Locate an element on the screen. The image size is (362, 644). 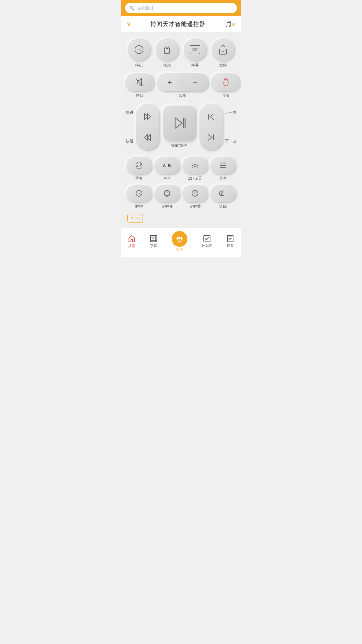
ab-badge-text: A－B is located at coordinates (135, 218).